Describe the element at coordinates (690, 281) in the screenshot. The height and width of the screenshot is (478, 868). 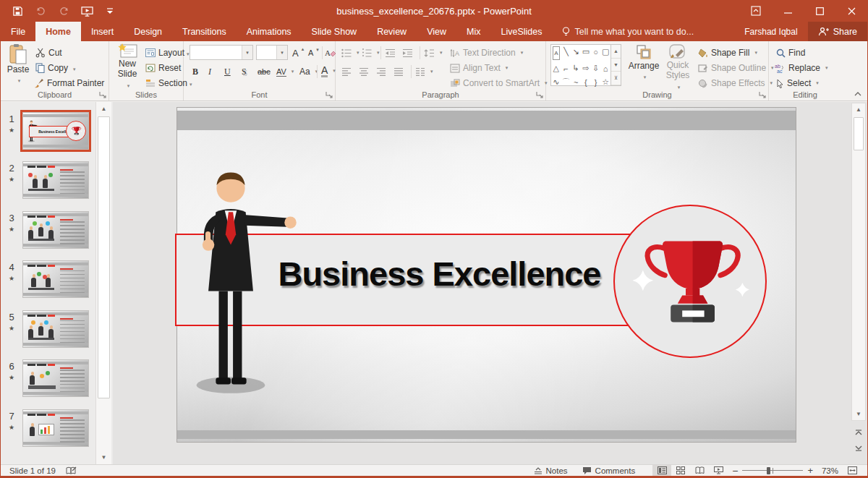
I see `trophy-circle-shape` at that location.